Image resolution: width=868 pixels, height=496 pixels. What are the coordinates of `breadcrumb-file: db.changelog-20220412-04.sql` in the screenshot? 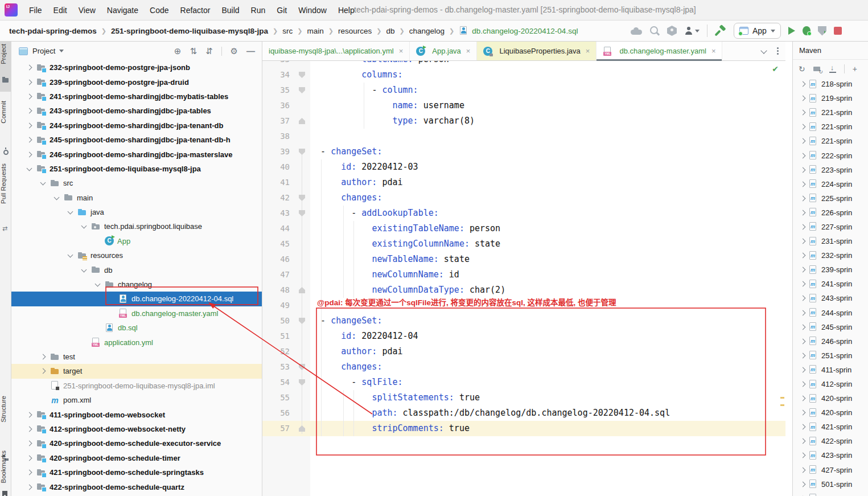 It's located at (518, 31).